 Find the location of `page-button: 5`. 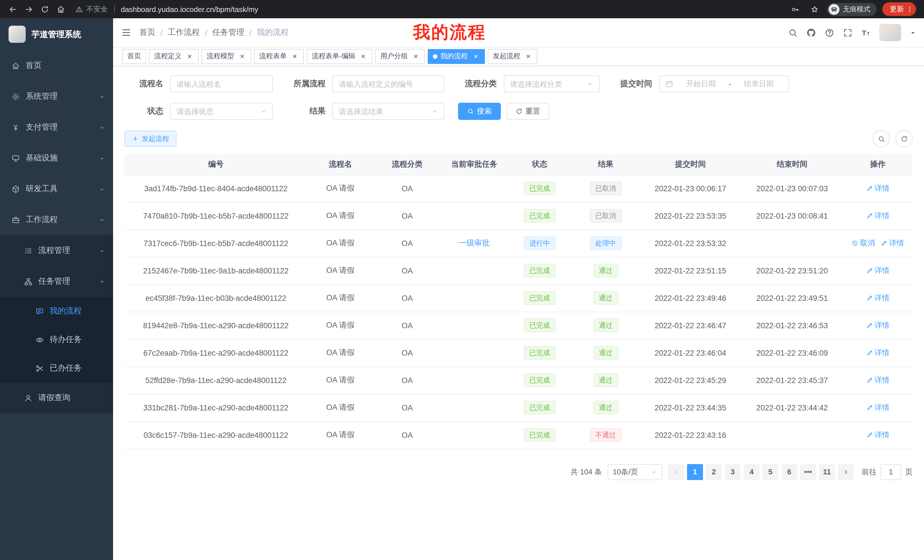

page-button: 5 is located at coordinates (770, 472).